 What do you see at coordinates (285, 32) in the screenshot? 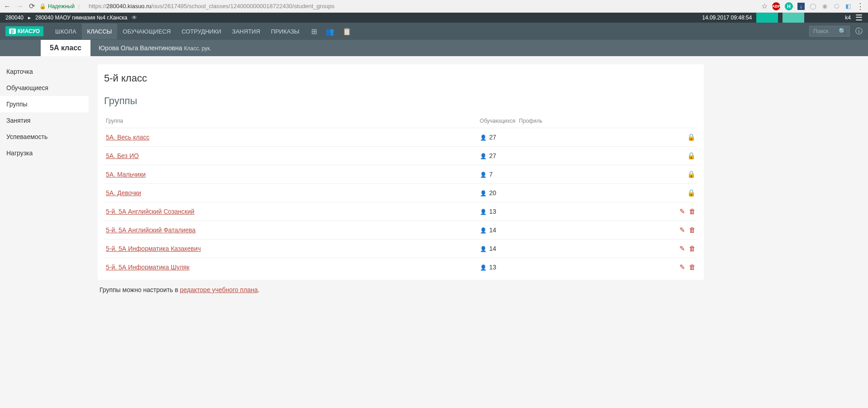
I see `nav-item-5: ПРИКАЗЫ` at bounding box center [285, 32].